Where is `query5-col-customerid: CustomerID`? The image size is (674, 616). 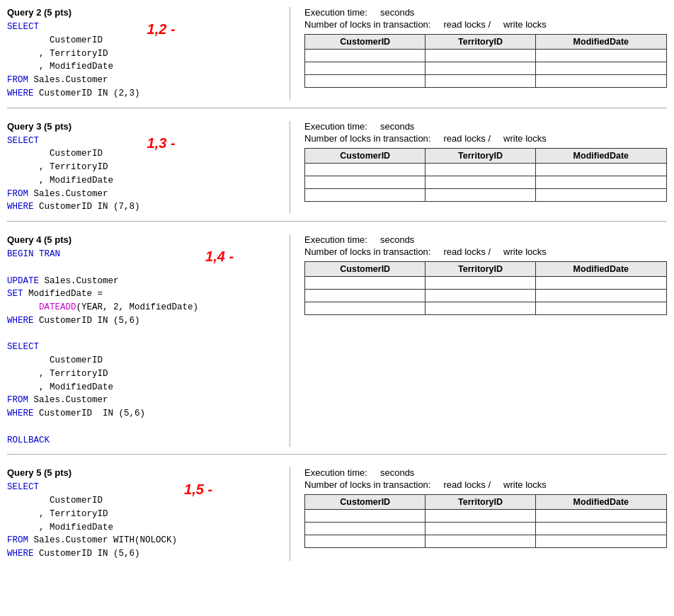 query5-col-customerid: CustomerID is located at coordinates (365, 503).